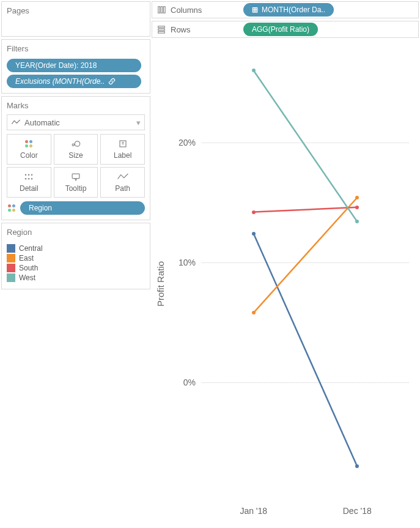  What do you see at coordinates (76, 188) in the screenshot?
I see `mark-tooltip-label: Tooltip` at bounding box center [76, 188].